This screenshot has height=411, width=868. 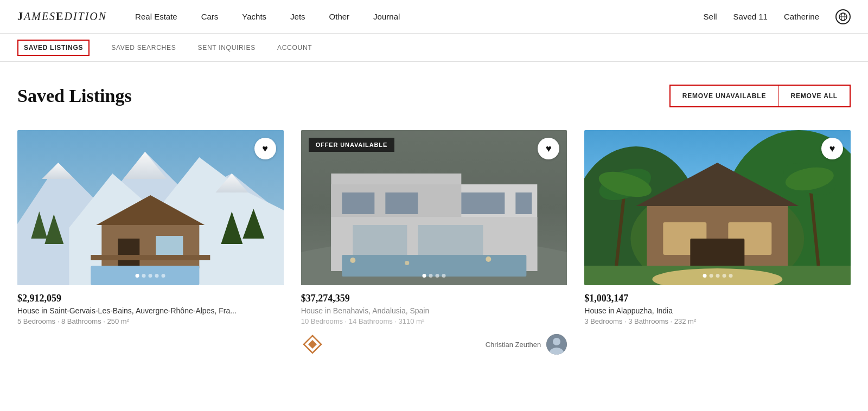 What do you see at coordinates (717, 321) in the screenshot?
I see `listing-details: 3 Bedrooms · 3 Bathrooms · 232 m²` at bounding box center [717, 321].